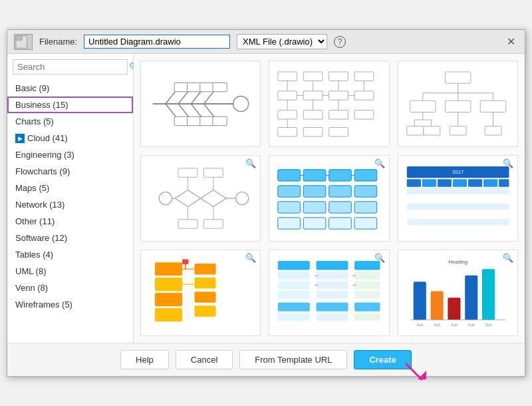 Image resolution: width=532 pixels, height=406 pixels. I want to click on file-icon, so click(23, 42).